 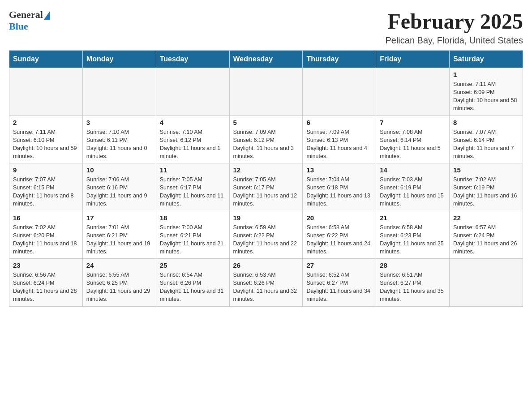 I want to click on day-number: 19, so click(x=266, y=218).